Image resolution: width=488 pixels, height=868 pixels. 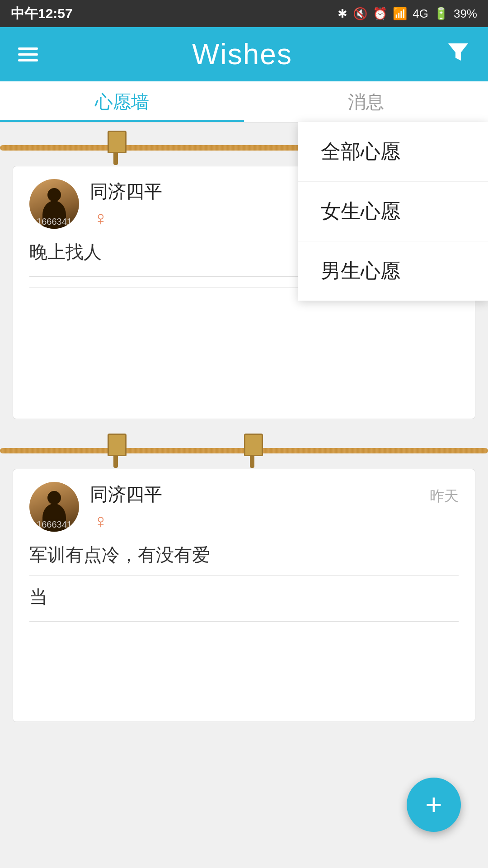 I want to click on tab-messages: 消息, so click(x=366, y=102).